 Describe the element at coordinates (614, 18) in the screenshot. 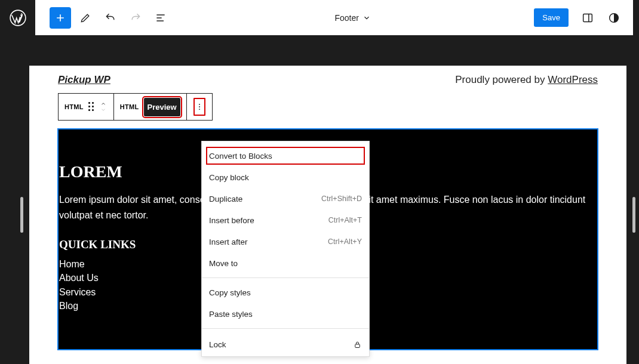

I see `styles-contrast-icon` at that location.